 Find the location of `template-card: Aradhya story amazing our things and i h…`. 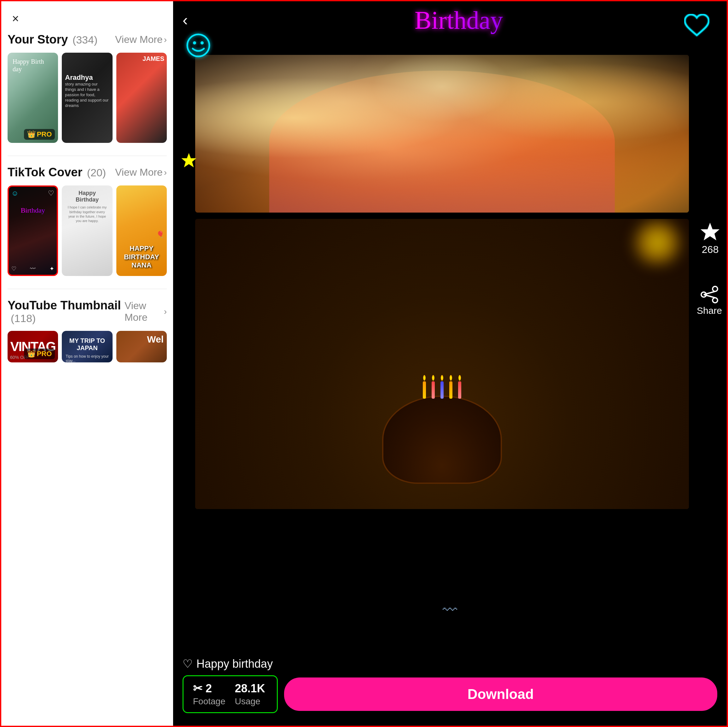

template-card: Aradhya story amazing our things and i h… is located at coordinates (87, 98).